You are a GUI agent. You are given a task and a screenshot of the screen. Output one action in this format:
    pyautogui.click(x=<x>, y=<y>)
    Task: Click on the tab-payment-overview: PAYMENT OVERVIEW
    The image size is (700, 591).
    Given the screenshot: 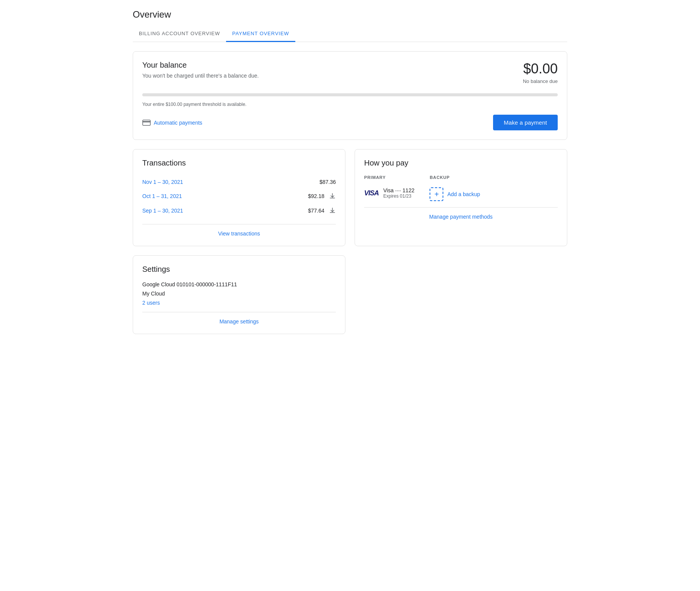 What is the action you would take?
    pyautogui.click(x=261, y=34)
    